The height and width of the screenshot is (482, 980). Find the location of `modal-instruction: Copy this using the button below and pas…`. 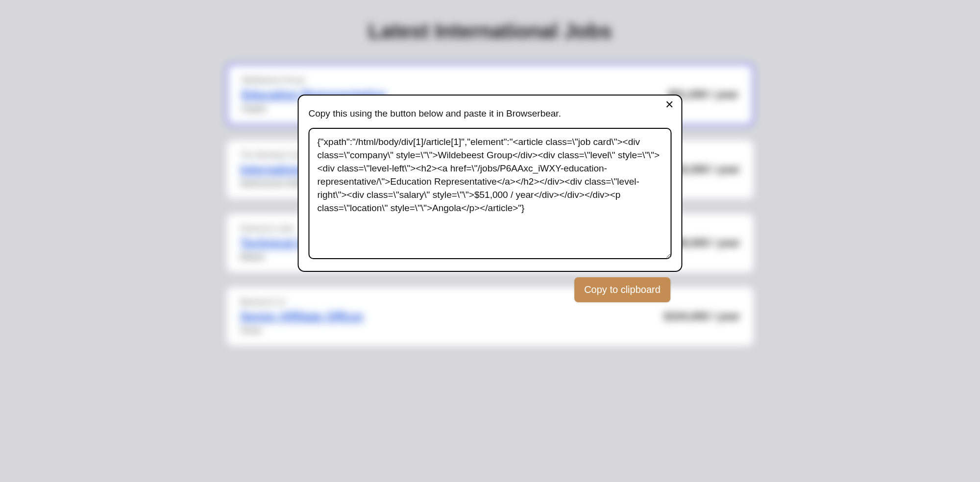

modal-instruction: Copy this using the button below and pas… is located at coordinates (490, 114).